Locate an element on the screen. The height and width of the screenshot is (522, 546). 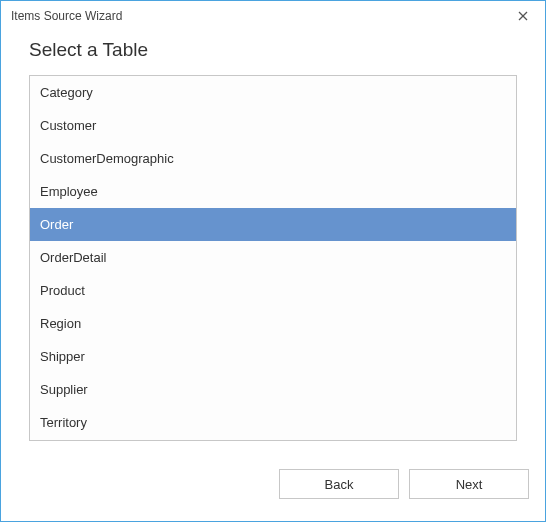
list-item: Employee is located at coordinates (273, 192).